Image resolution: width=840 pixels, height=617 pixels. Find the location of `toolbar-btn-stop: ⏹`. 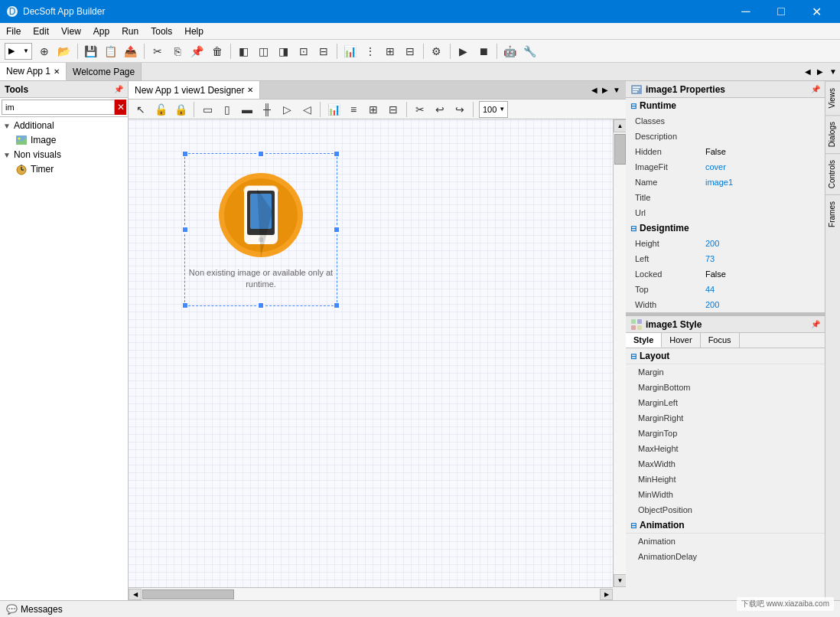

toolbar-btn-stop: ⏹ is located at coordinates (483, 51).